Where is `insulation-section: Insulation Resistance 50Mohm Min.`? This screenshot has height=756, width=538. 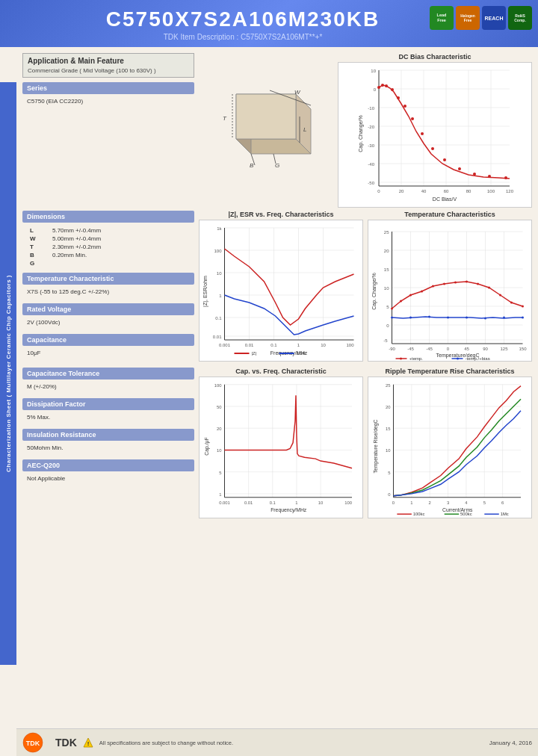 insulation-section: Insulation Resistance 50Mohm Min. is located at coordinates (108, 442).